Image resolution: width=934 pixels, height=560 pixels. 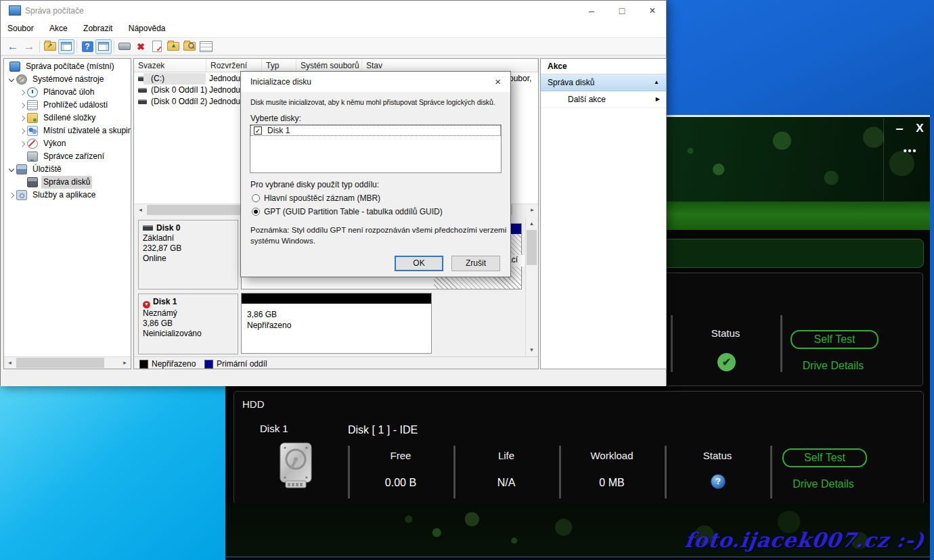 I want to click on delete-icon: ✖, so click(x=141, y=47).